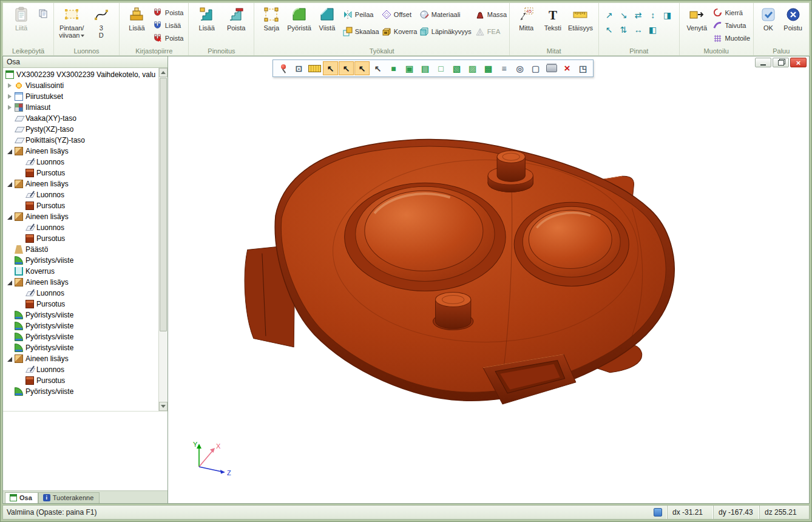 This screenshot has width=812, height=522. Describe the element at coordinates (653, 30) in the screenshot. I see `face-edit-icon: ◧` at that location.